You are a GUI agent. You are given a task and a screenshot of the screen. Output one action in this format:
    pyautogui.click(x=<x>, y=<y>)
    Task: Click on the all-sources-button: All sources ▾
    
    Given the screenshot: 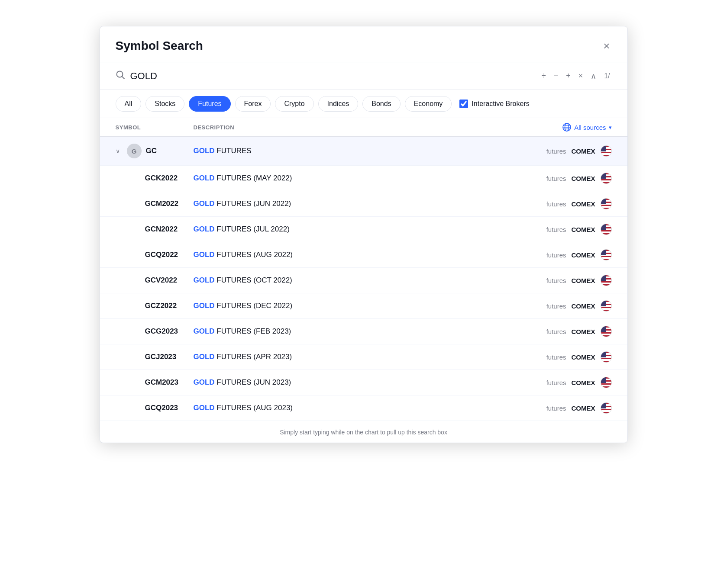 What is the action you would take?
    pyautogui.click(x=587, y=127)
    